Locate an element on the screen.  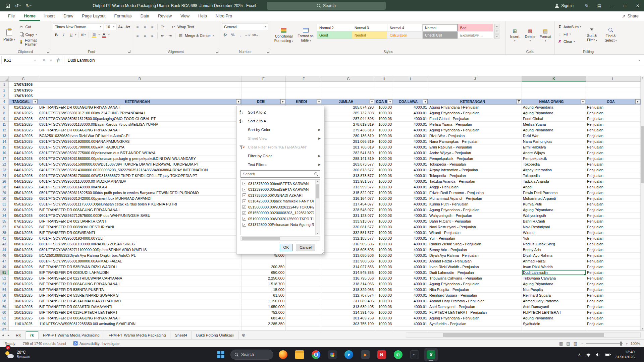
gallery-more-button: ▼ is located at coordinates (497, 37).